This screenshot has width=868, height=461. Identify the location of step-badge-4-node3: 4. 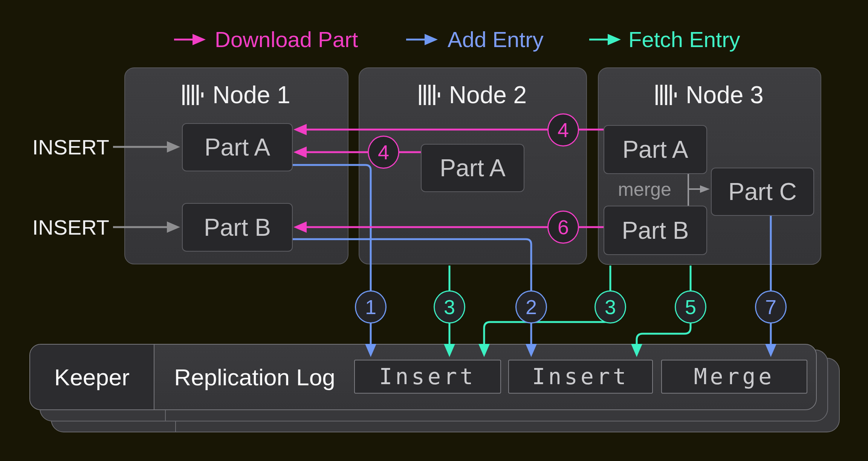
(563, 130).